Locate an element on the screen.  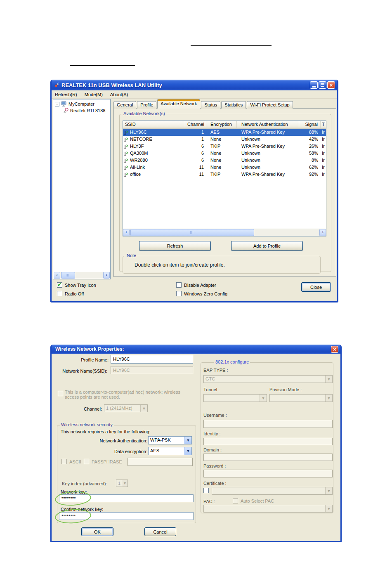
profile-name-input: HLY96C is located at coordinates (152, 359).